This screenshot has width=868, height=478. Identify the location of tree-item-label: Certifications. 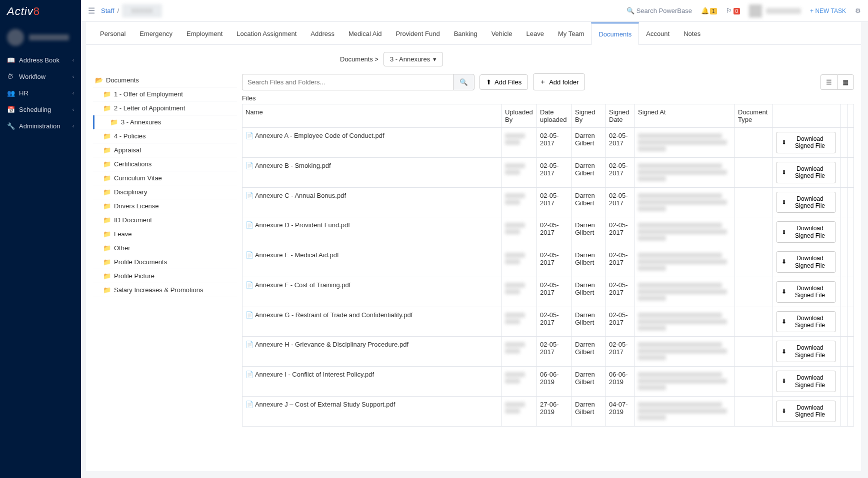
(133, 164).